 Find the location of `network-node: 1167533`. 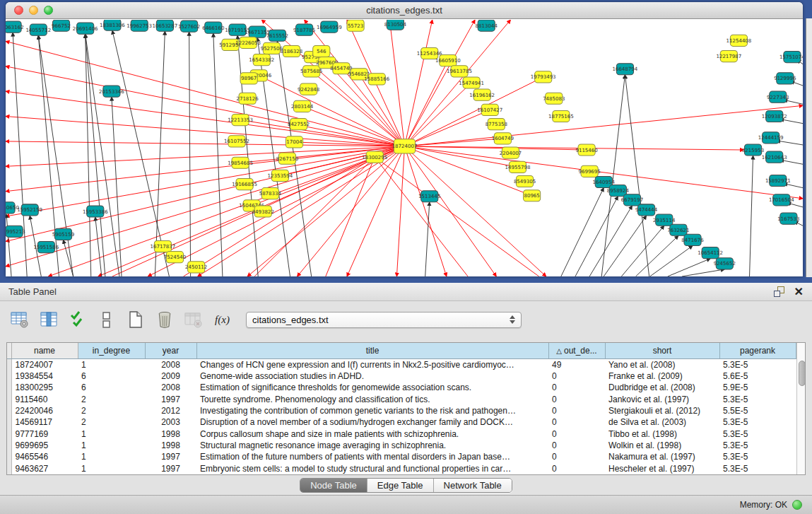

network-node: 1167533 is located at coordinates (789, 218).